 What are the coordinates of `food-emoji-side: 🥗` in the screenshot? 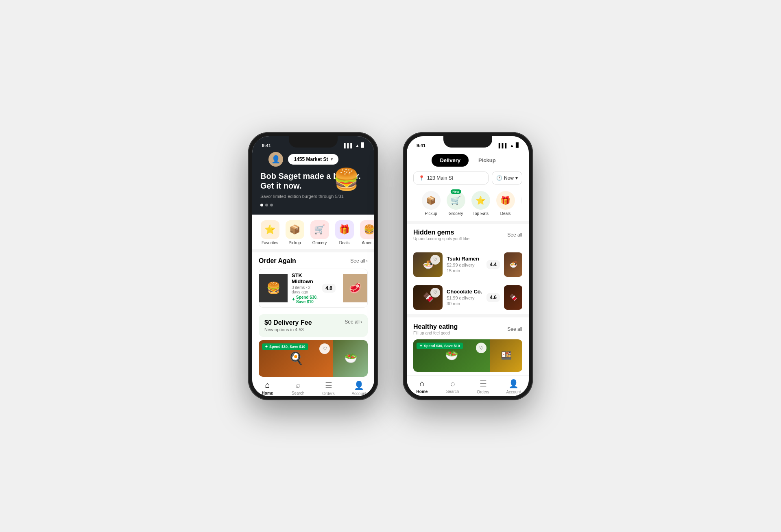 It's located at (351, 358).